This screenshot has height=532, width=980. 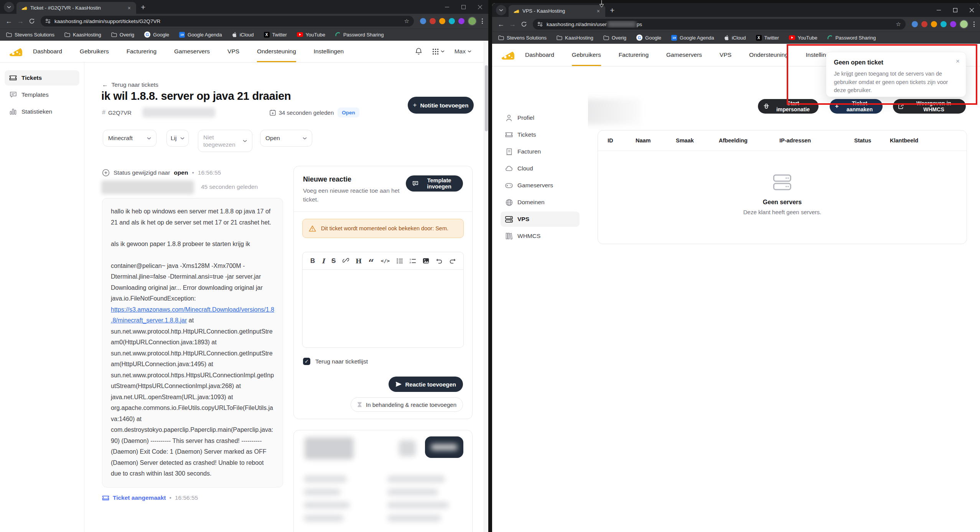 I want to click on bold-icon: B, so click(x=313, y=261).